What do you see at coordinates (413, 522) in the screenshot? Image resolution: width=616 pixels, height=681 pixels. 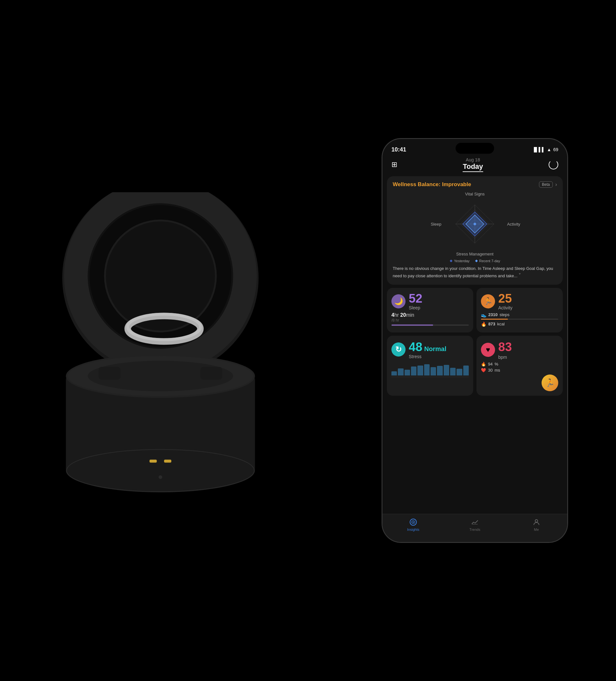 I see `insights-icon` at bounding box center [413, 522].